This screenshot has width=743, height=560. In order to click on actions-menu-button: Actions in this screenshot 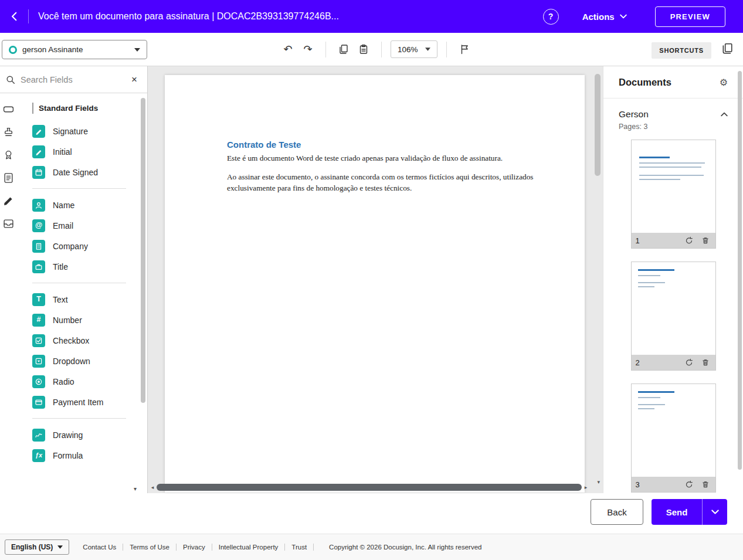, I will do `click(605, 16)`.